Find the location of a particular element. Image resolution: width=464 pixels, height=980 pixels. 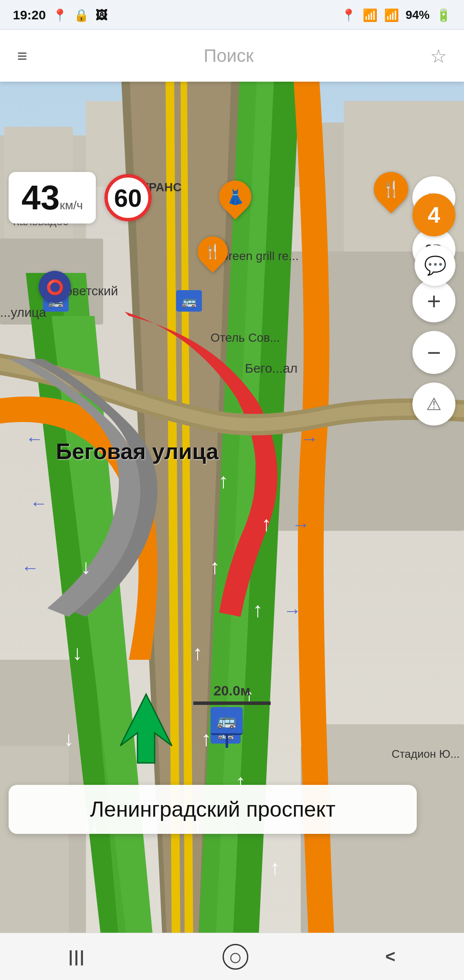

menu-icon: ≡ is located at coordinates (22, 56).